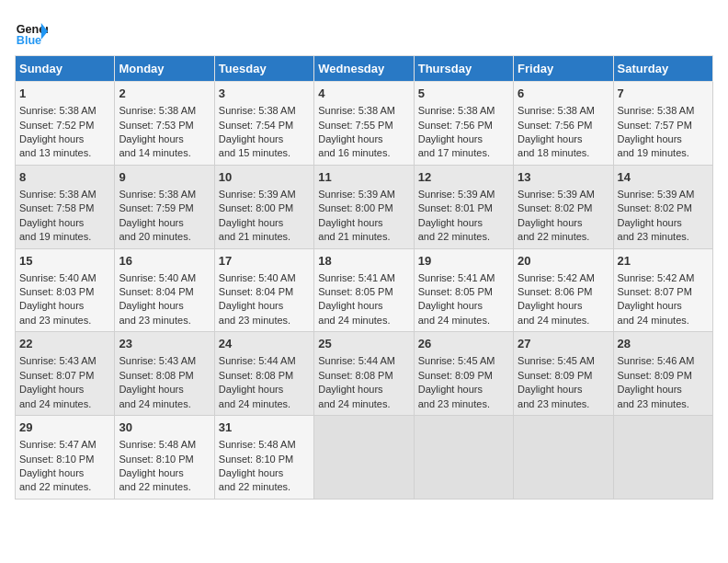 This screenshot has width=728, height=563. What do you see at coordinates (65, 373) in the screenshot?
I see `calendar-cell: 22Sunrise: 5:43 AMSunset: 8:07 PMDayligh…` at bounding box center [65, 373].